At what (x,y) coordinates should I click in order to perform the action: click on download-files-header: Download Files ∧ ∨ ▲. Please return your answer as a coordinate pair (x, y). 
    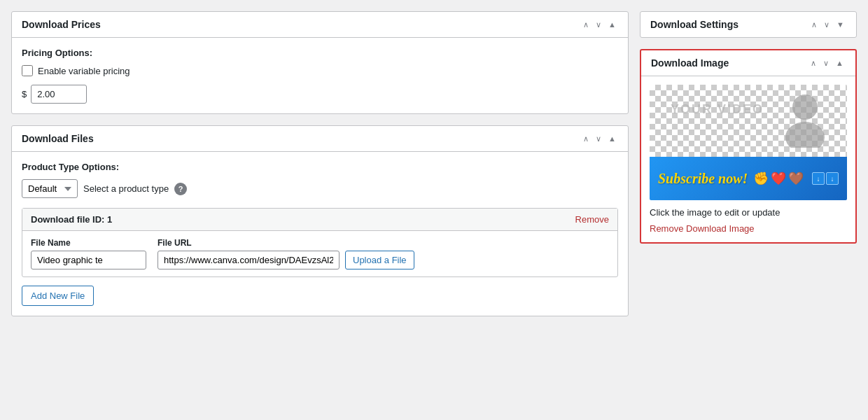
    Looking at the image, I should click on (320, 139).